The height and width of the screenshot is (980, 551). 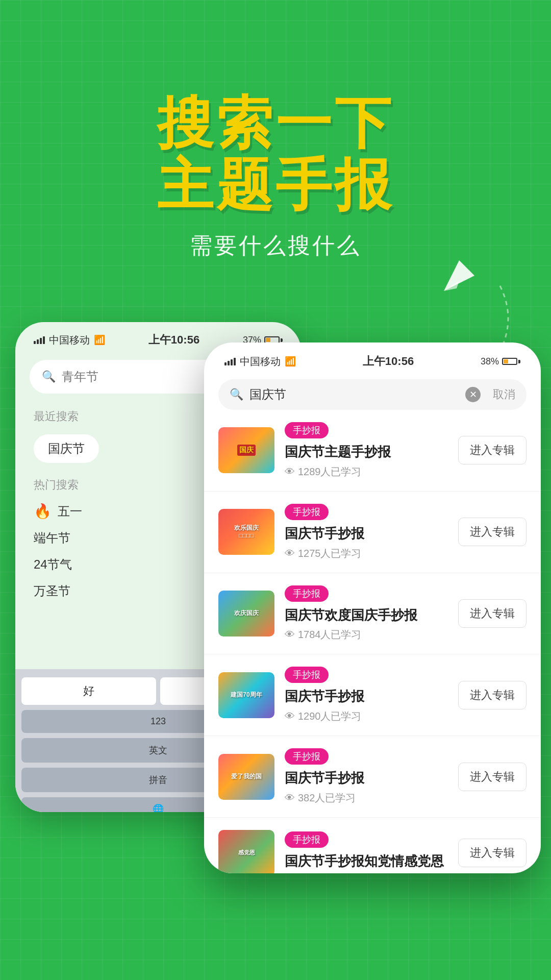 I want to click on front-phone-status-right: 38%, so click(x=500, y=361).